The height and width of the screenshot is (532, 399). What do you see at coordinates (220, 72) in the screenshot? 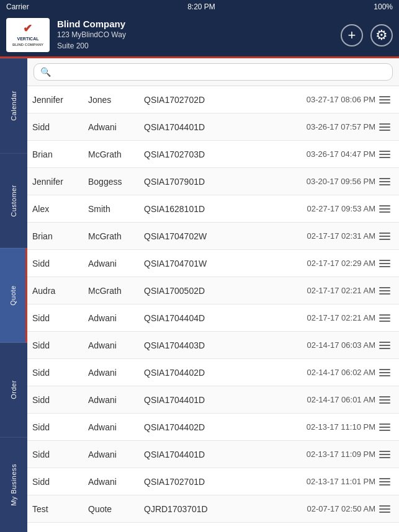
I see `search-input` at bounding box center [220, 72].